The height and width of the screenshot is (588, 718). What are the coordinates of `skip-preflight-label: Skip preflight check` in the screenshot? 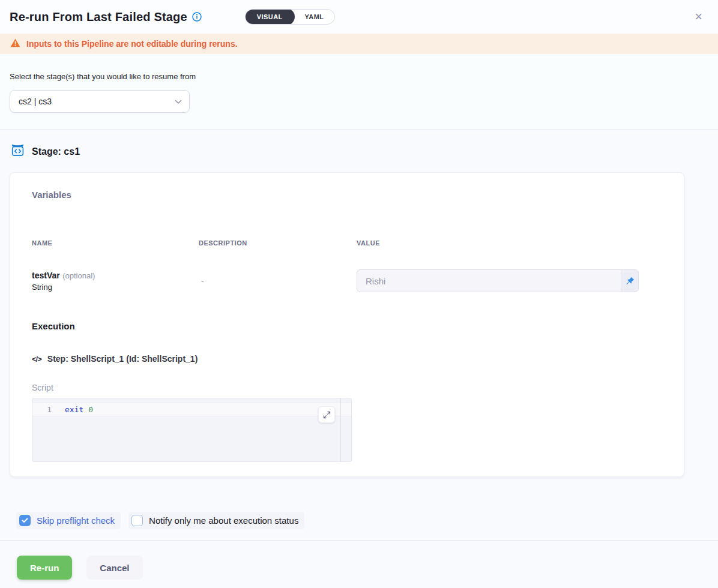 It's located at (76, 521).